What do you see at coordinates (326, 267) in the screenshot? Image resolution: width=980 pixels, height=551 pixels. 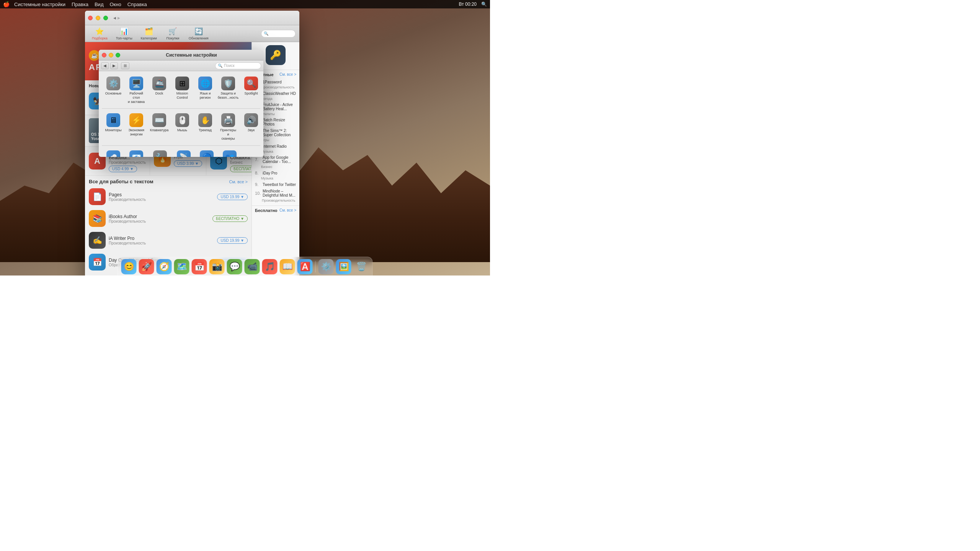 I see `dock-sysprefs: ⚙️` at bounding box center [326, 267].